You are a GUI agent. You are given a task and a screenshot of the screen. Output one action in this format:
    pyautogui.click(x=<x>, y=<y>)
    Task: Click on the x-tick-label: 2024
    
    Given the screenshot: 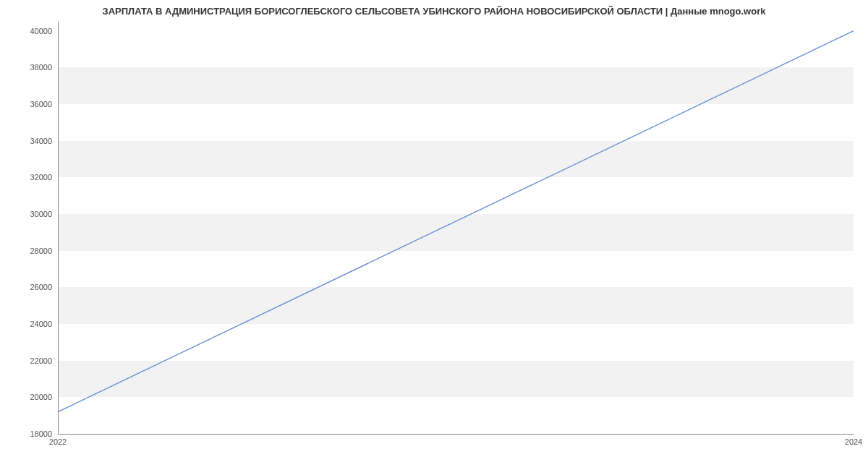 What is the action you would take?
    pyautogui.click(x=854, y=442)
    